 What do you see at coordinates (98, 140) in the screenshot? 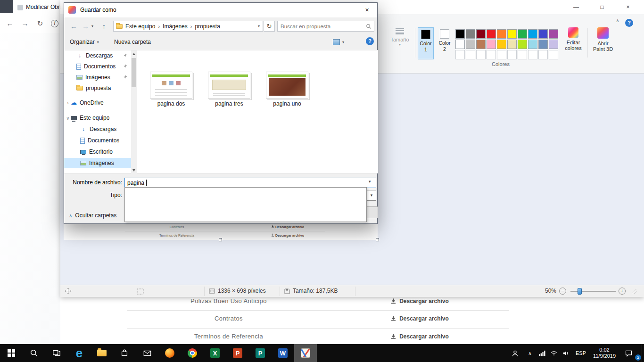
I see `sidebar-item-documentos-2: Documentos` at bounding box center [98, 140].